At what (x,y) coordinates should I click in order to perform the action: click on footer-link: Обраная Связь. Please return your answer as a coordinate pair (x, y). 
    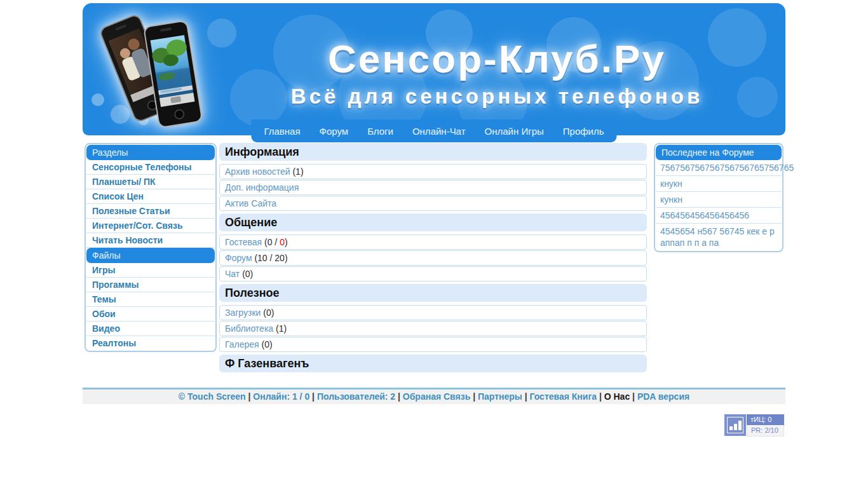
    Looking at the image, I should click on (437, 396).